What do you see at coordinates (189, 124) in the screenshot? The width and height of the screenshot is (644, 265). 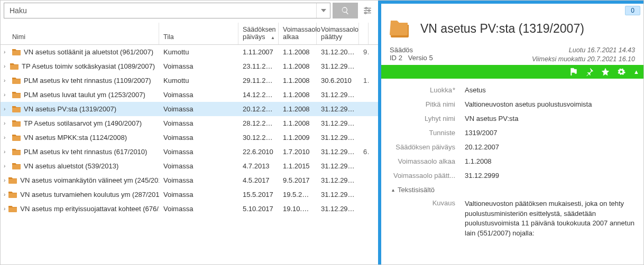 I see `table-row: ›TP Asetus sotilasarvot ym (1490/2007)Vo…` at bounding box center [189, 124].